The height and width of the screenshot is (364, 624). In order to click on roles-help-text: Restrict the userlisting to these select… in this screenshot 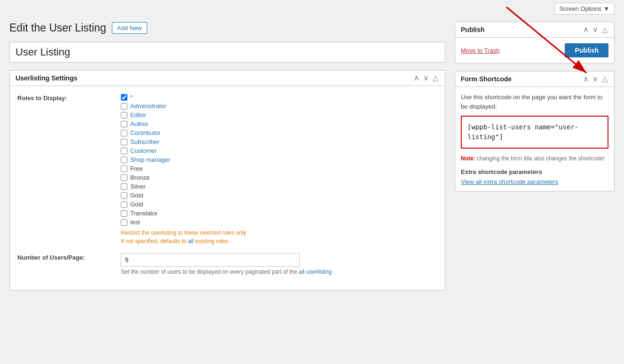, I will do `click(279, 237)`.